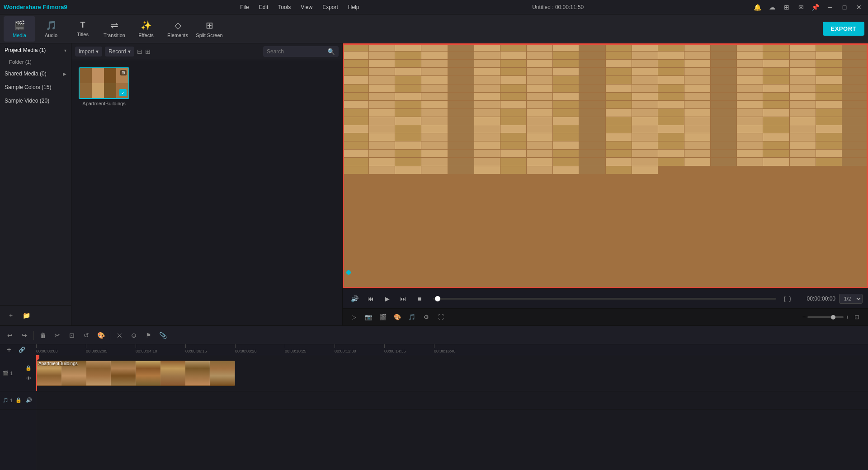 This screenshot has width=868, height=470. What do you see at coordinates (452, 350) in the screenshot?
I see `timeline-ruler: 00:00:00:00 00:00:02:05 00:00:04:10 00:0…` at bounding box center [452, 350].